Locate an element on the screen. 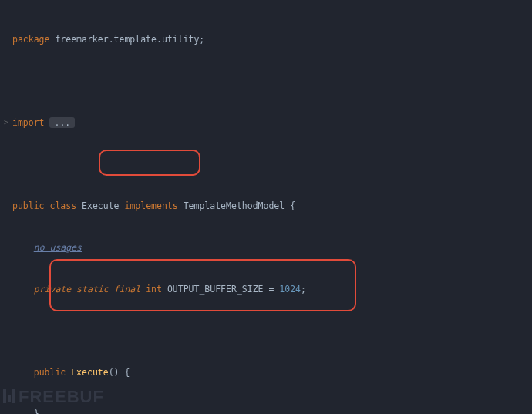 The width and height of the screenshot is (532, 414). code-line: no usages is located at coordinates (272, 247).